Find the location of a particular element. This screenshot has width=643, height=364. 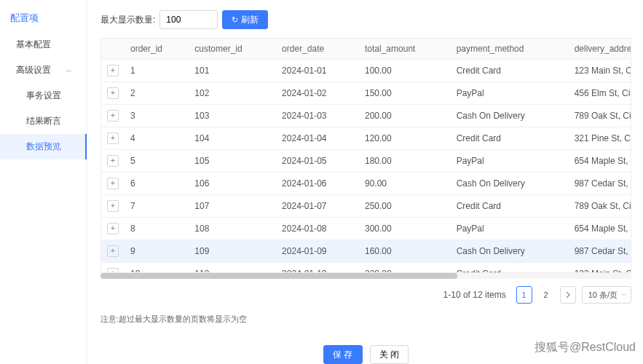

table-cell: 8 is located at coordinates (157, 229).